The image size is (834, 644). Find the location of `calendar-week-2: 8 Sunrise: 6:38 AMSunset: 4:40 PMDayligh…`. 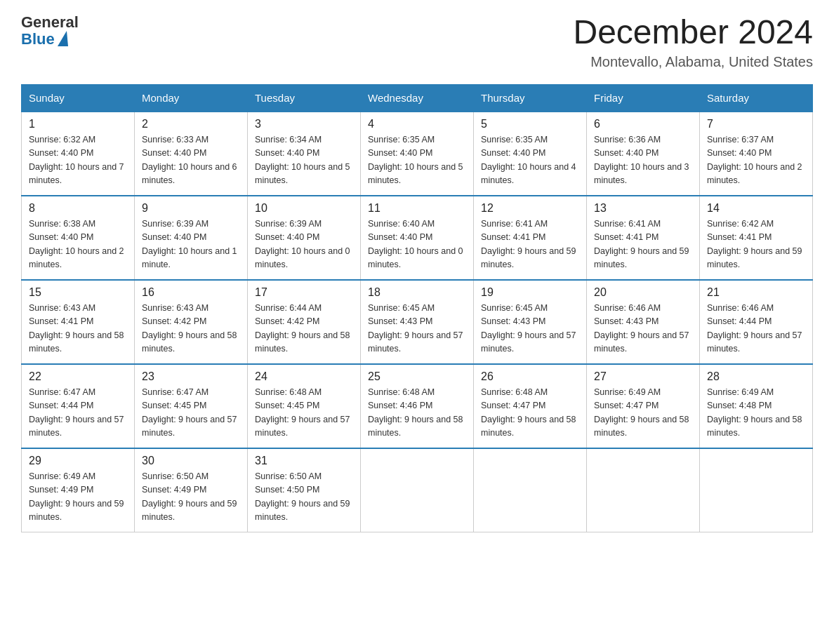

calendar-week-2: 8 Sunrise: 6:38 AMSunset: 4:40 PMDayligh… is located at coordinates (417, 238).